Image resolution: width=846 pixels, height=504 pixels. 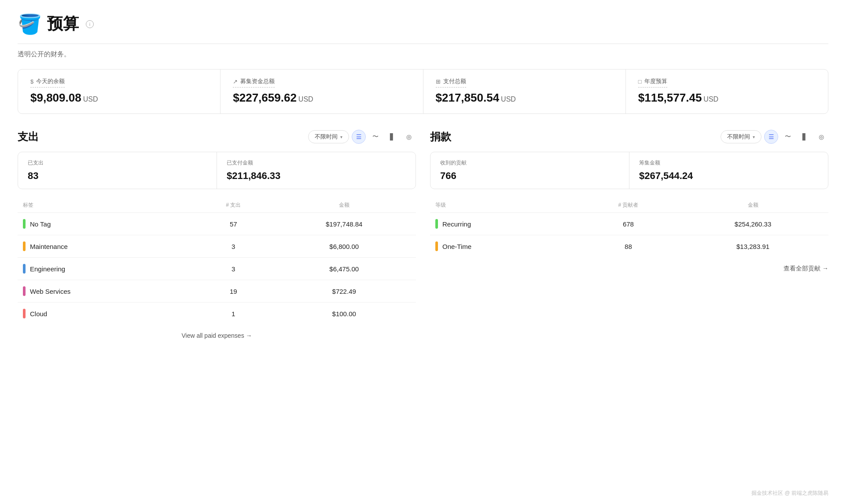 What do you see at coordinates (729, 171) in the screenshot?
I see `donations-stat-amount: 筹集金额 $267,544.24` at bounding box center [729, 171].